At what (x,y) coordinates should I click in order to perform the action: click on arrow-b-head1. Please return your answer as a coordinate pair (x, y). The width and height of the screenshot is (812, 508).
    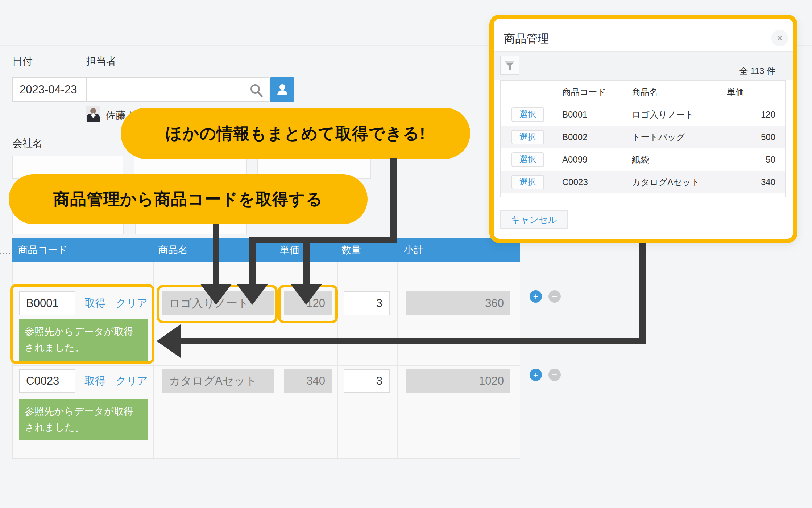
    Looking at the image, I should click on (252, 294).